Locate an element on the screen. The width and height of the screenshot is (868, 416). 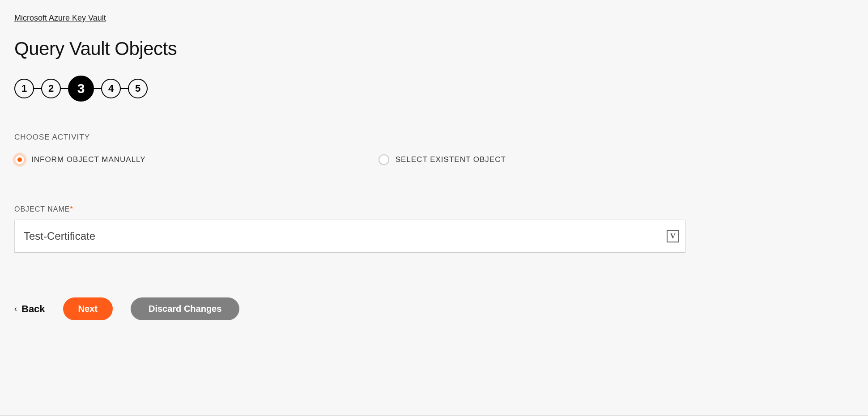
variable-icon: V is located at coordinates (673, 236).